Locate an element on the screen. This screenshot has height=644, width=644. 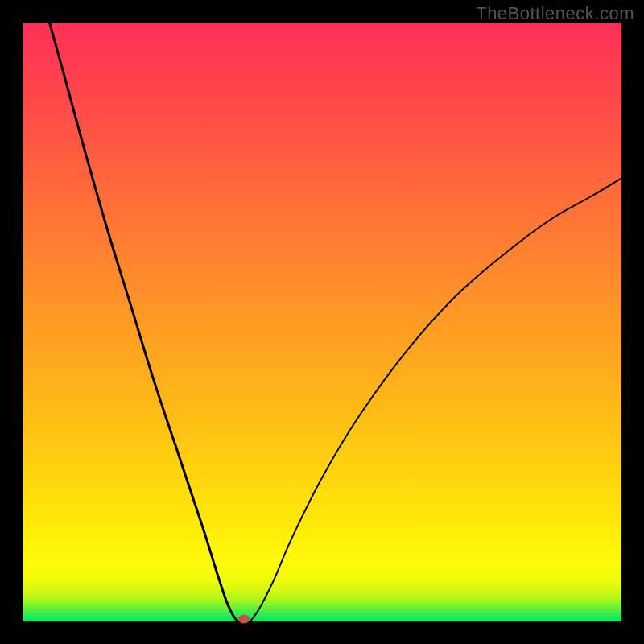
minimum-dot is located at coordinates (244, 620).